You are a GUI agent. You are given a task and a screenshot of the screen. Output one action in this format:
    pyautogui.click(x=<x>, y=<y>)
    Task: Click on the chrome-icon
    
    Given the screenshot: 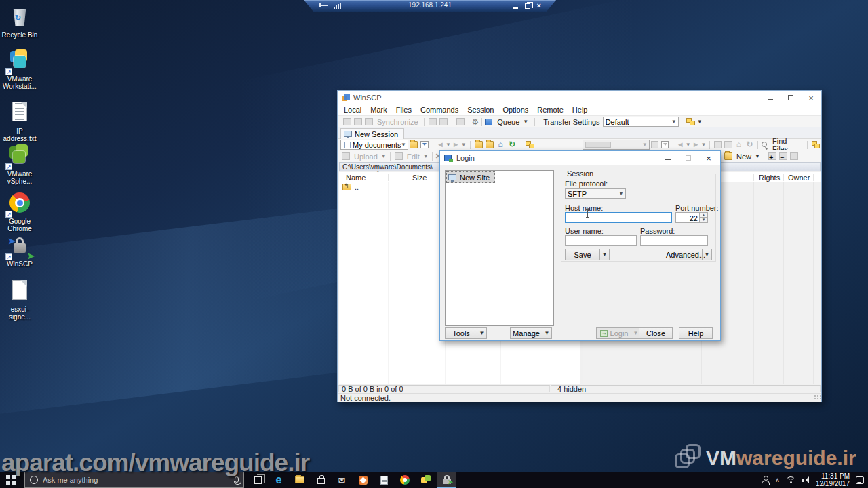 What is the action you would take?
    pyautogui.click(x=405, y=480)
    